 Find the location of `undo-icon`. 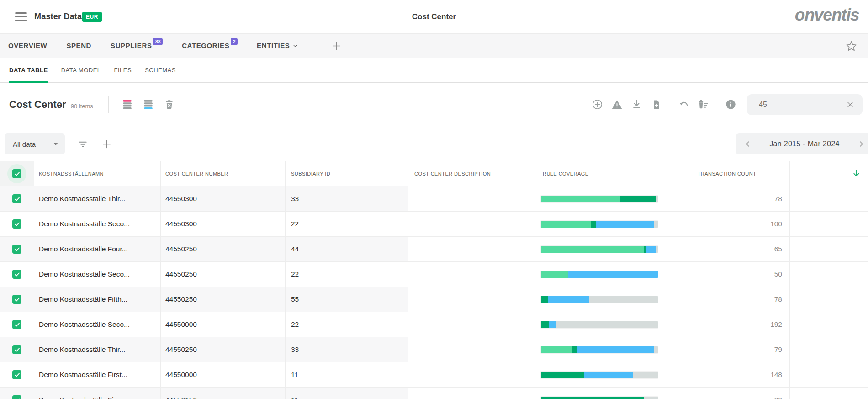

undo-icon is located at coordinates (683, 104).